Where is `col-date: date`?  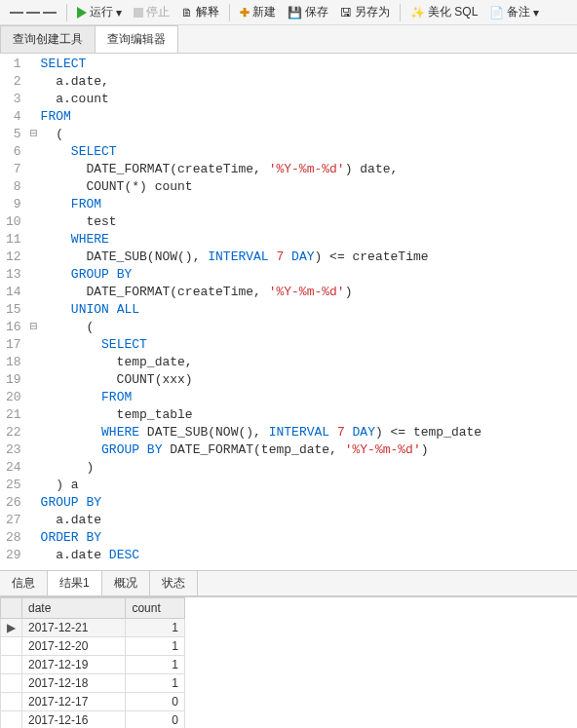
col-date: date is located at coordinates (74, 608).